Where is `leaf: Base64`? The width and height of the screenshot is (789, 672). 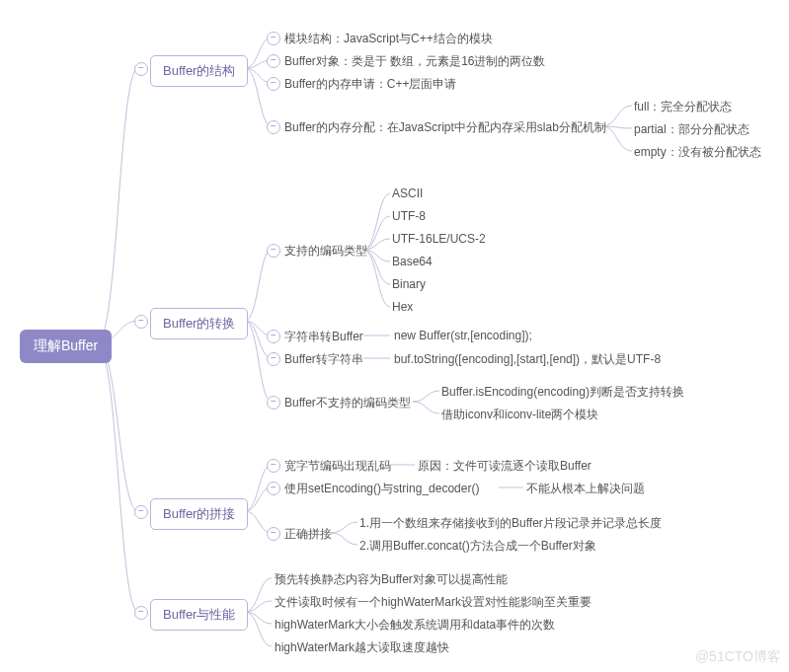 leaf: Base64 is located at coordinates (413, 261).